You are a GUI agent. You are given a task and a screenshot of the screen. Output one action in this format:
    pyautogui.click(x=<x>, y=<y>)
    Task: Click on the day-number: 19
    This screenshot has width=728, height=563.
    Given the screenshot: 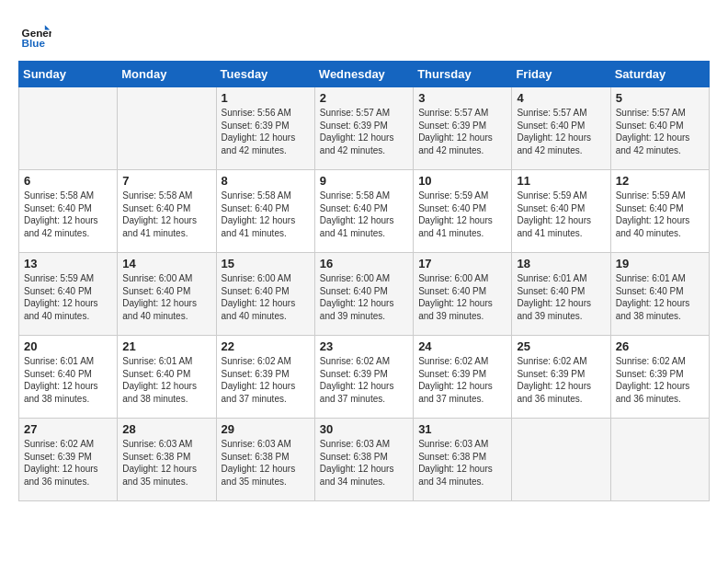 What is the action you would take?
    pyautogui.click(x=660, y=263)
    